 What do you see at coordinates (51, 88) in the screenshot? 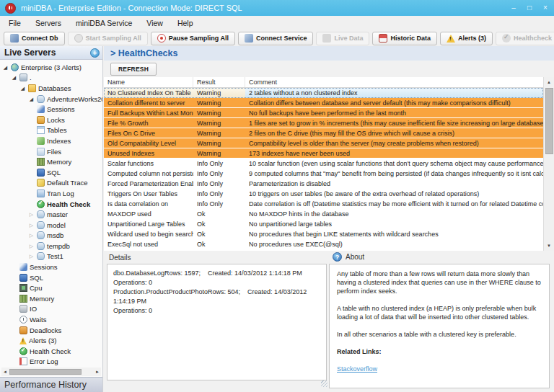
I see `tree-item-databases: ◢Databases` at bounding box center [51, 88].